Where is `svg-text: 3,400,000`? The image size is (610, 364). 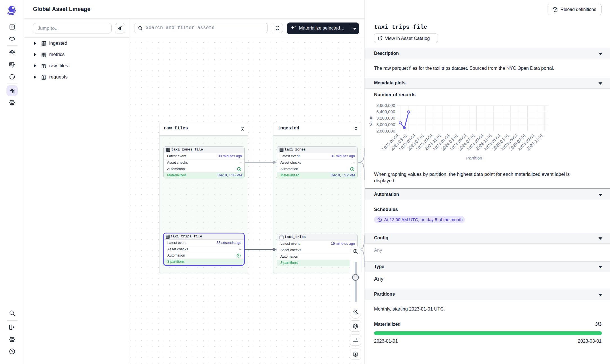 svg-text: 3,400,000 is located at coordinates (386, 111).